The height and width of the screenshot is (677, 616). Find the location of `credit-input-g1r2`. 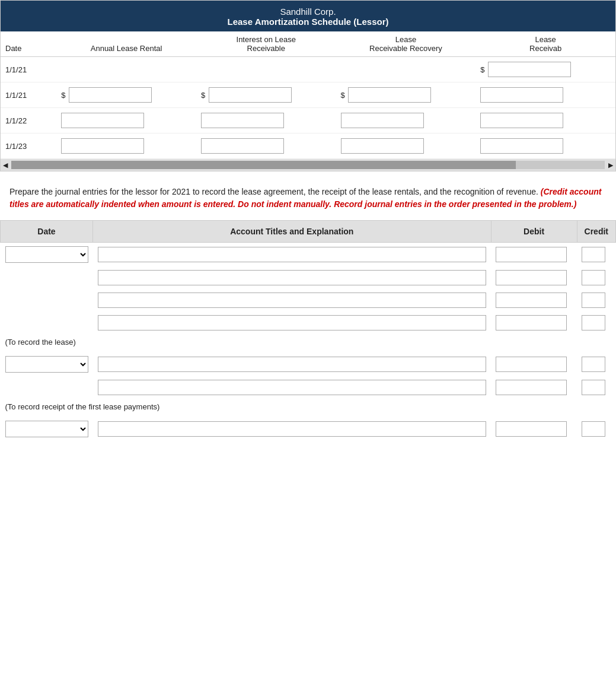

credit-input-g1r2 is located at coordinates (593, 278).